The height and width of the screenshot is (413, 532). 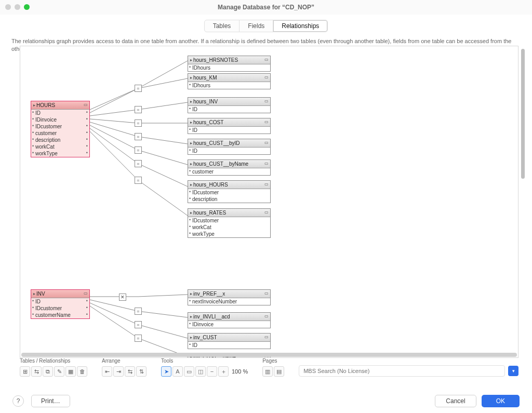 I want to click on help-button: ?, so click(x=18, y=401).